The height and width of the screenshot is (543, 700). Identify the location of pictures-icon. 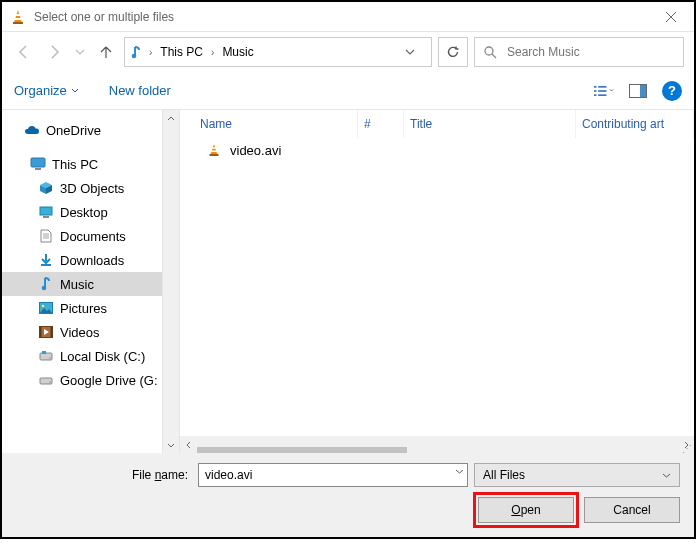
(46, 308).